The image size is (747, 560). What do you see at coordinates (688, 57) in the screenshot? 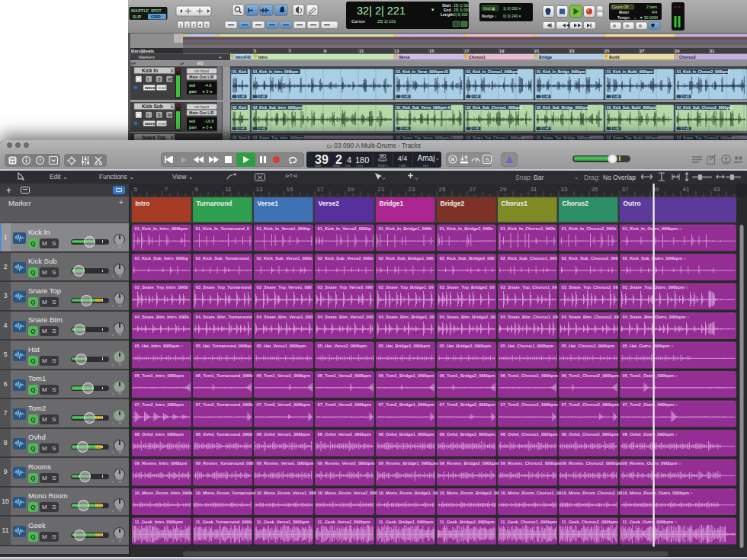
I see `svg-text: Chorus2` at bounding box center [688, 57].